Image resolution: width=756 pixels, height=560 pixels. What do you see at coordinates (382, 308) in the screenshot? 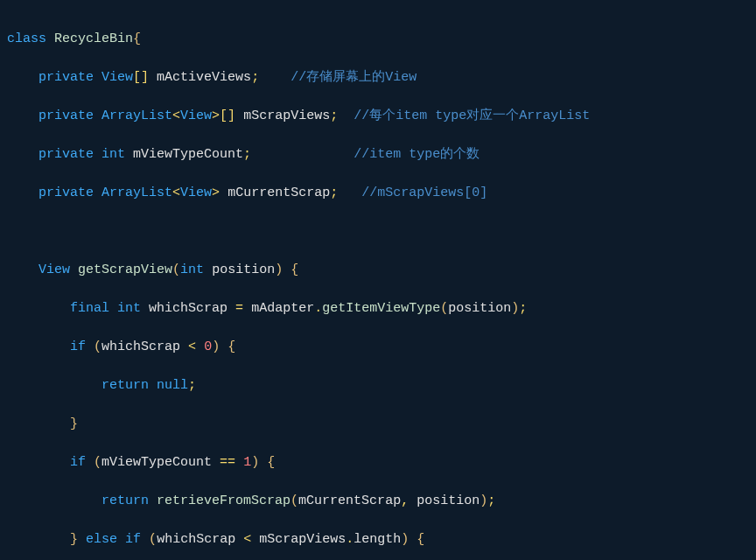
I see `function-name: getItemViewType` at bounding box center [382, 308].